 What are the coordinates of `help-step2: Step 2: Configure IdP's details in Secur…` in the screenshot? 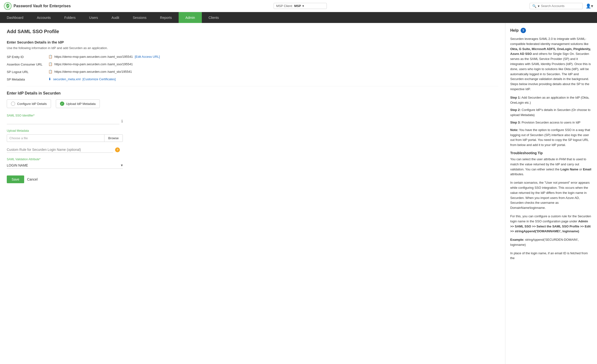 It's located at (551, 113).